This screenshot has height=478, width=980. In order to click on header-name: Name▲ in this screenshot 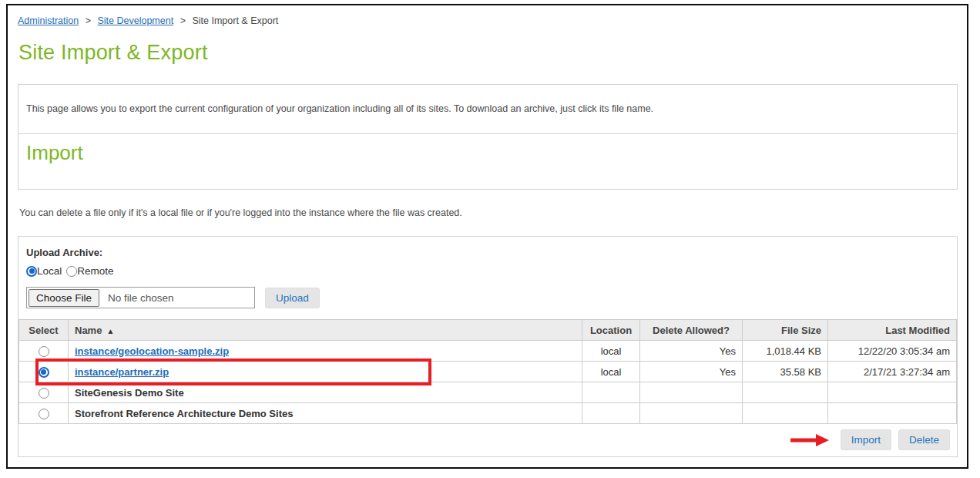, I will do `click(325, 330)`.